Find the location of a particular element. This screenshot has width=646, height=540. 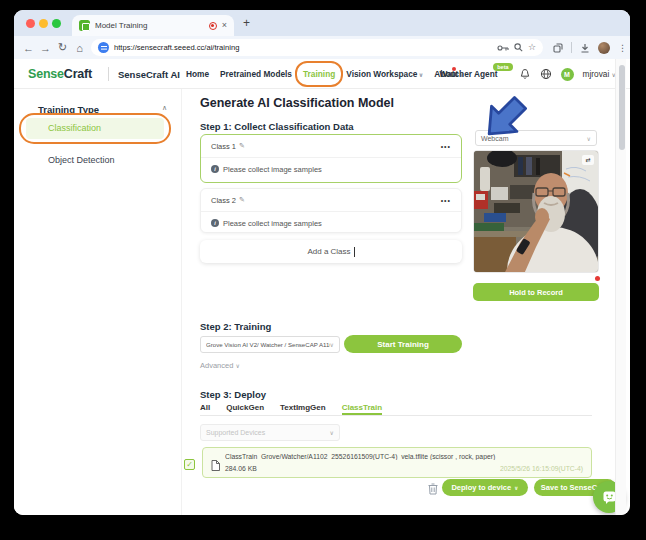

app-title: SenseCraft AI is located at coordinates (149, 74).